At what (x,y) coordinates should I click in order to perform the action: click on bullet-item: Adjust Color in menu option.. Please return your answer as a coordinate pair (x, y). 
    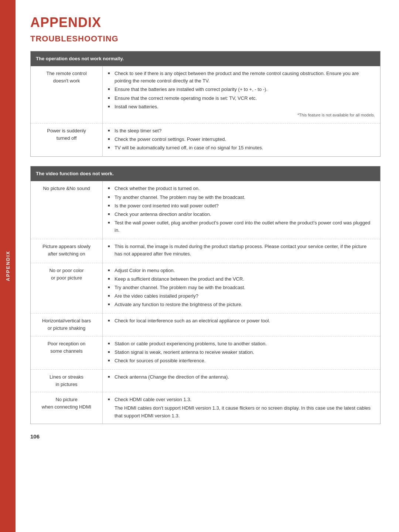
    Looking at the image, I should click on (242, 271).